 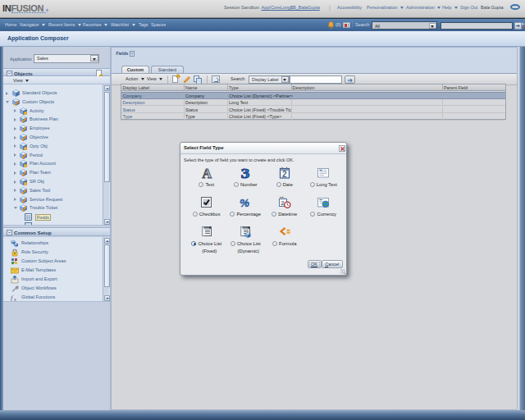 What do you see at coordinates (285, 174) in the screenshot?
I see `svg-text: 2` at bounding box center [285, 174].